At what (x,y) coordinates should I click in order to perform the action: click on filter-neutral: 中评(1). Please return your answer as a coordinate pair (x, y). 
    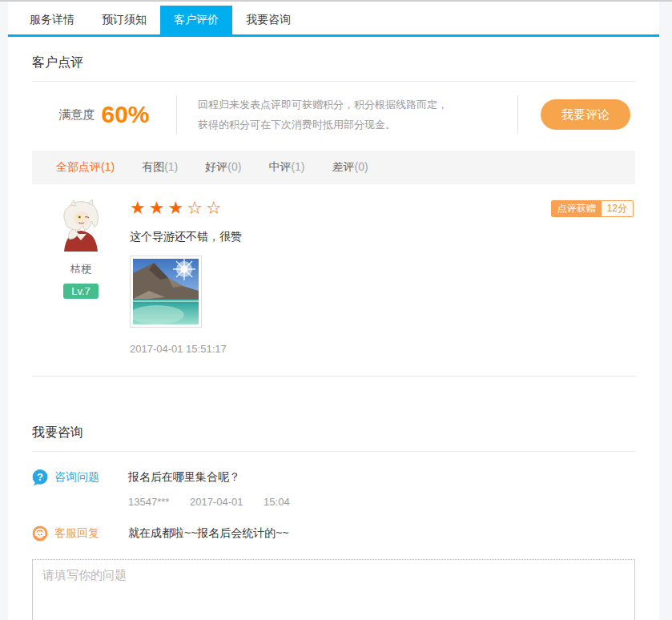
    Looking at the image, I should click on (287, 167).